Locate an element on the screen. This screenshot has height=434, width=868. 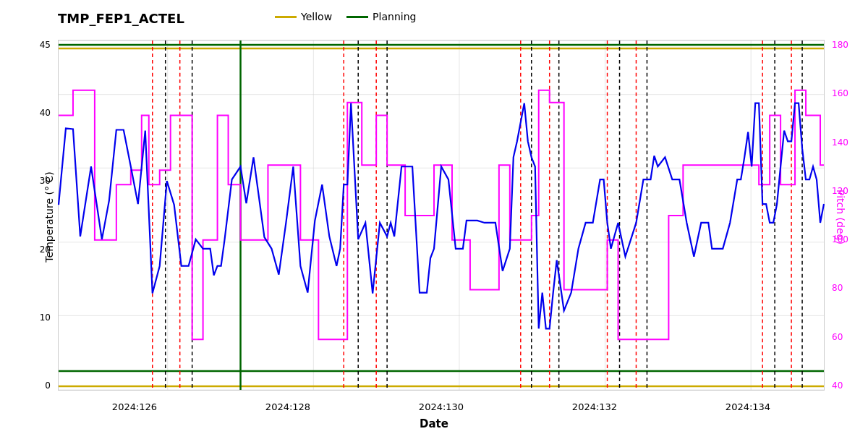
planning-label: Planning is located at coordinates (394, 17).